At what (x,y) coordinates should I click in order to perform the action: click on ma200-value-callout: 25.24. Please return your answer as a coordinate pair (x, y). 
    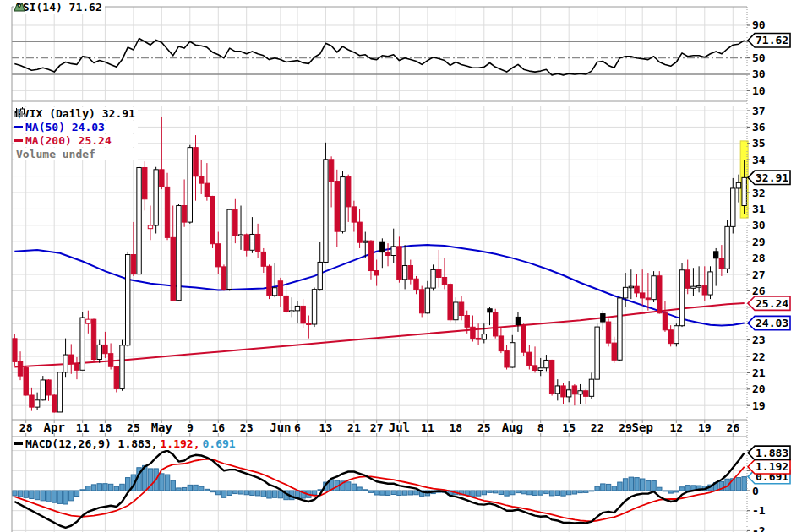
    Looking at the image, I should click on (772, 304).